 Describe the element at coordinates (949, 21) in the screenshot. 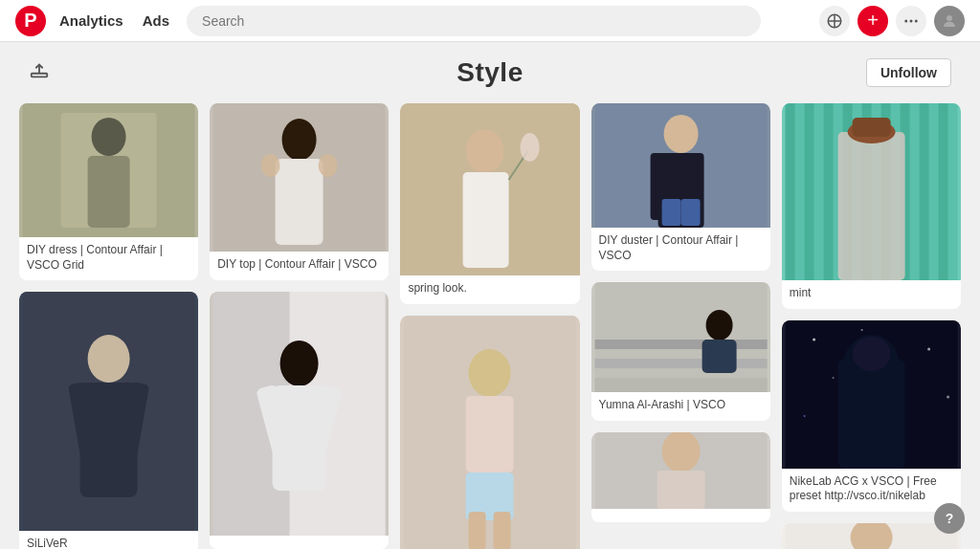

I see `user-avatar` at that location.